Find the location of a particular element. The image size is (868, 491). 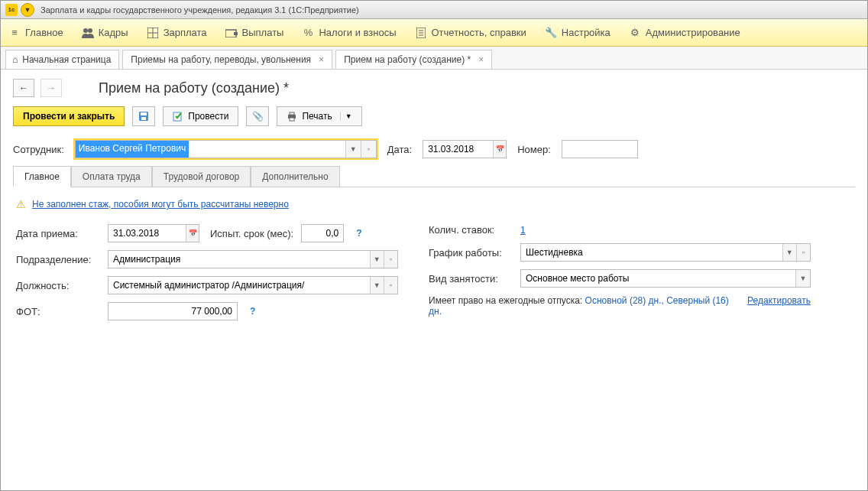

fot-input is located at coordinates (173, 311).